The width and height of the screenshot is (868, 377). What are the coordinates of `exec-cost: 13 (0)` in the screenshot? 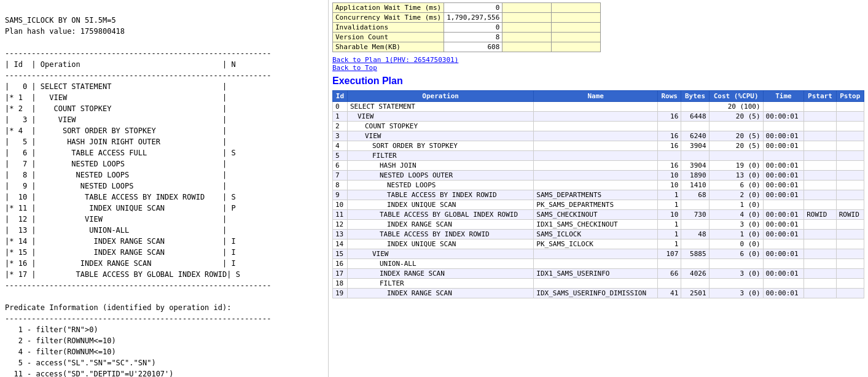 It's located at (736, 176).